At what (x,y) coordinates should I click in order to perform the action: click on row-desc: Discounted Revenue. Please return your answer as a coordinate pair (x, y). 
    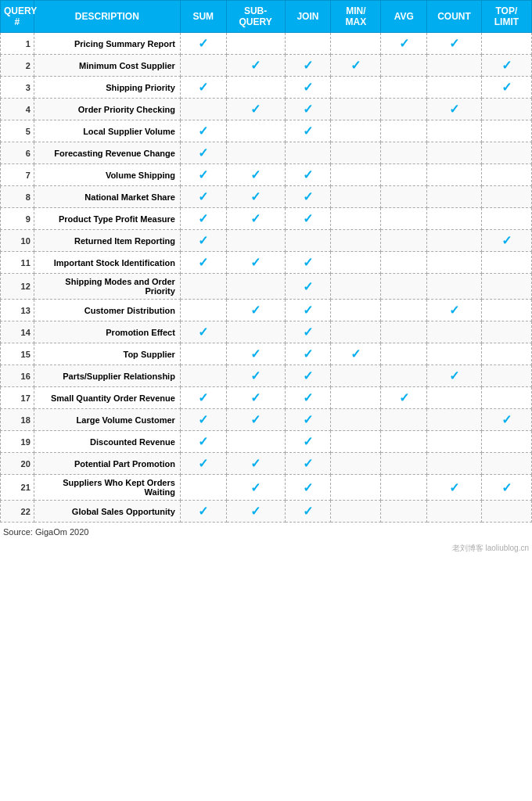
    Looking at the image, I should click on (106, 442).